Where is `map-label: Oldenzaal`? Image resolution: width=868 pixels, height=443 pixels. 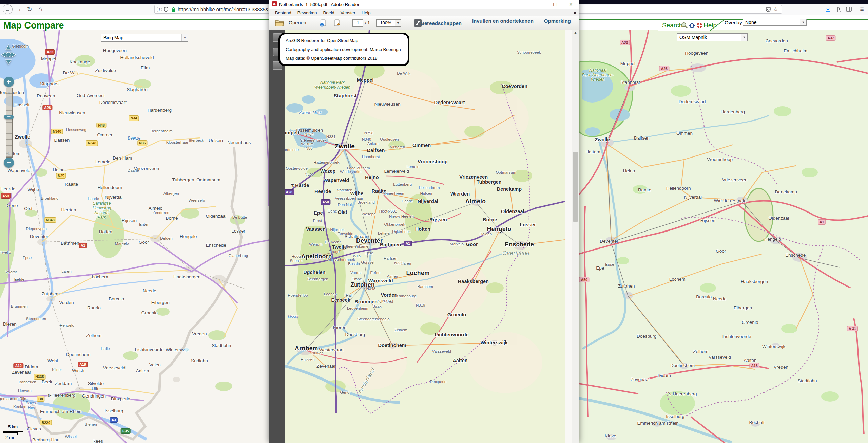 map-label: Oldenzaal is located at coordinates (513, 212).